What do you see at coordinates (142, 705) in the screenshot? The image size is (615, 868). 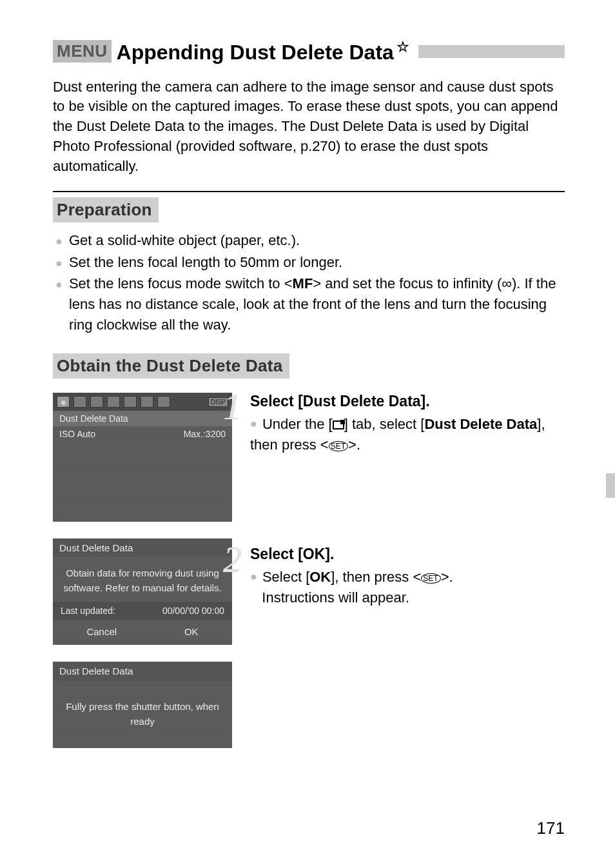 I see `camera-screen-ready: Dust Delete Data Fully press the shutter…` at bounding box center [142, 705].